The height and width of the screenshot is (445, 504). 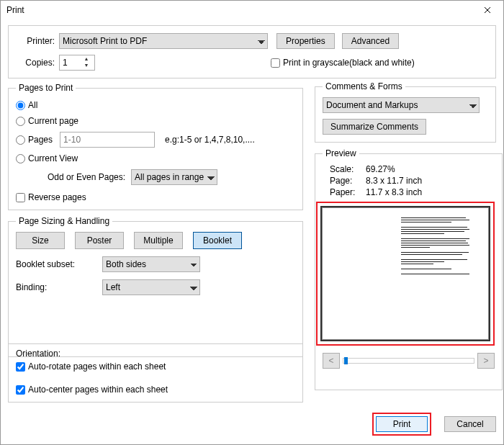 I want to click on reverse-pages-label: Reverse pages, so click(x=58, y=197).